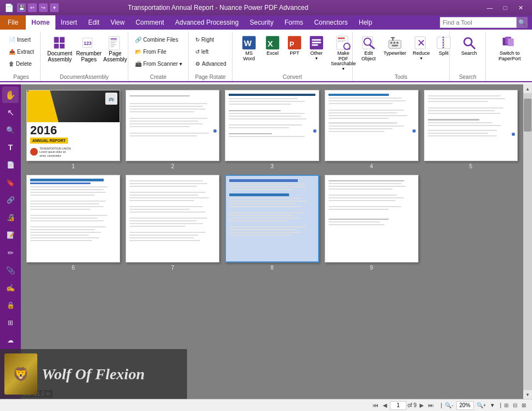  Describe the element at coordinates (422, 406) in the screenshot. I see `nav-next-button: ▶` at that location.